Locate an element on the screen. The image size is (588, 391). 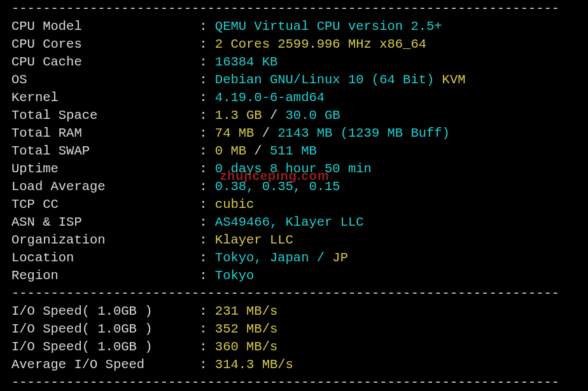
sysinfo-label: ASN & ISP is located at coordinates (106, 223).